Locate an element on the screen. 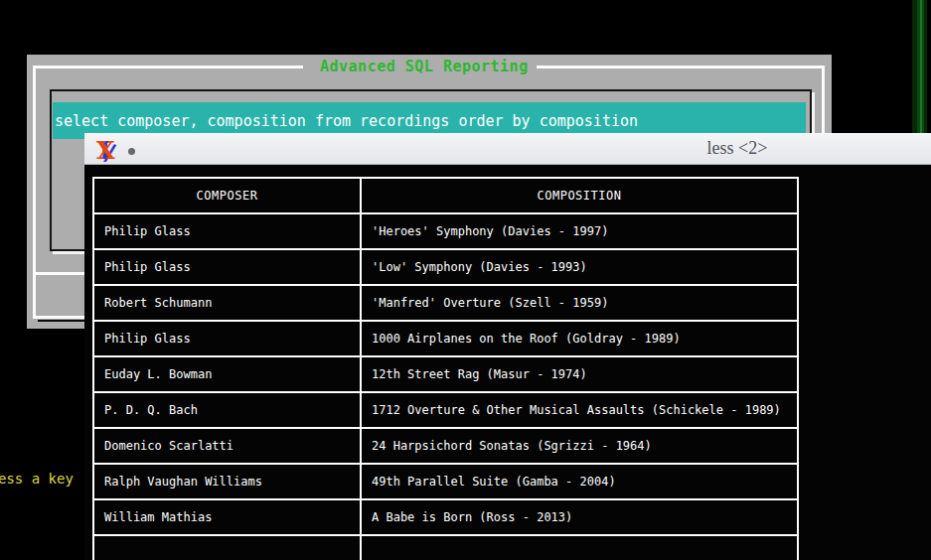 Image resolution: width=931 pixels, height=560 pixels. table-header-row: COMPOSER COMPOSITION is located at coordinates (445, 196).